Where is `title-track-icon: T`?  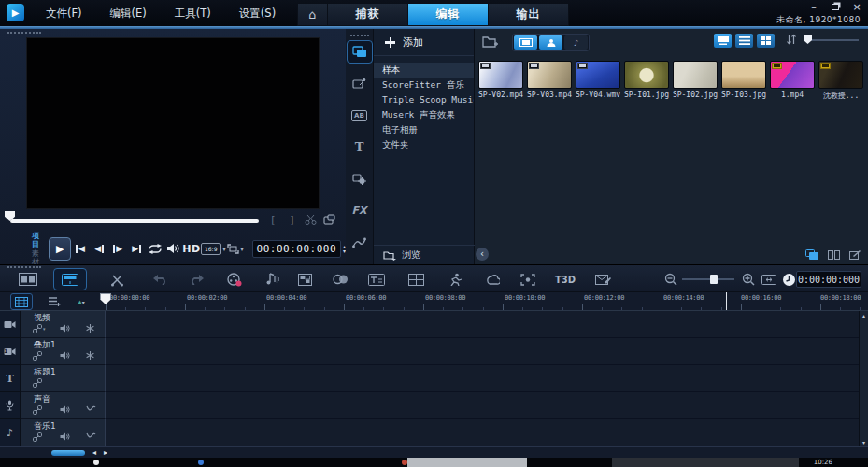 title-track-icon: T is located at coordinates (10, 379).